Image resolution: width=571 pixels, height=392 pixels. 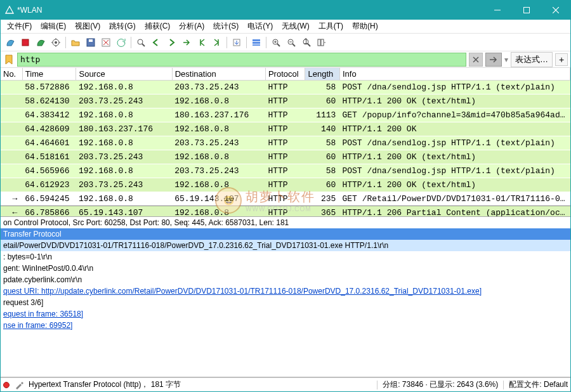 What do you see at coordinates (561, 60) in the screenshot?
I see `add-filter-button: +` at bounding box center [561, 60].